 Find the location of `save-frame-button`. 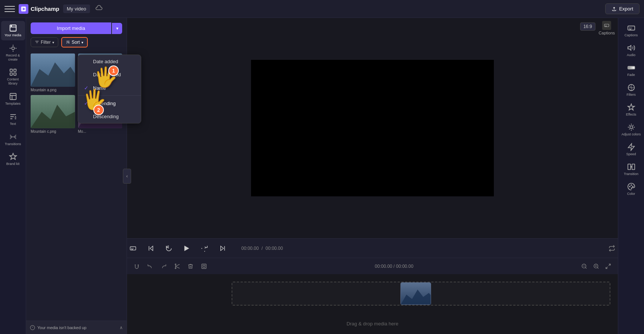

save-frame-button is located at coordinates (204, 266).